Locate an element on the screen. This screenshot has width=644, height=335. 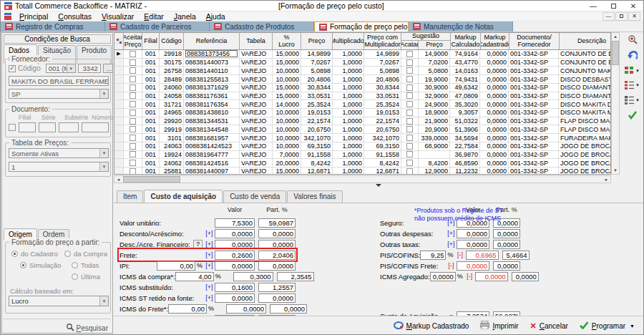
minimize-button: — is located at coordinates (593, 6).